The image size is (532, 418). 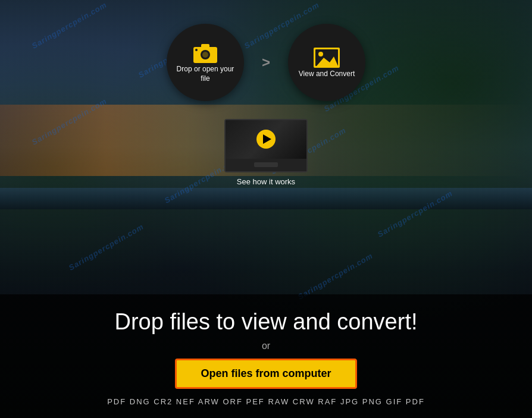 I want to click on drop-title: Drop files to view and convert!, so click(x=265, y=322).